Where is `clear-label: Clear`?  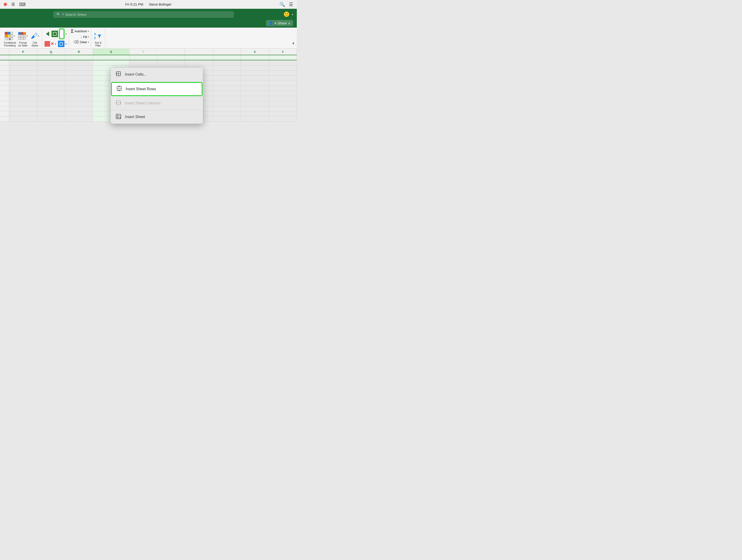 clear-label: Clear is located at coordinates (83, 42).